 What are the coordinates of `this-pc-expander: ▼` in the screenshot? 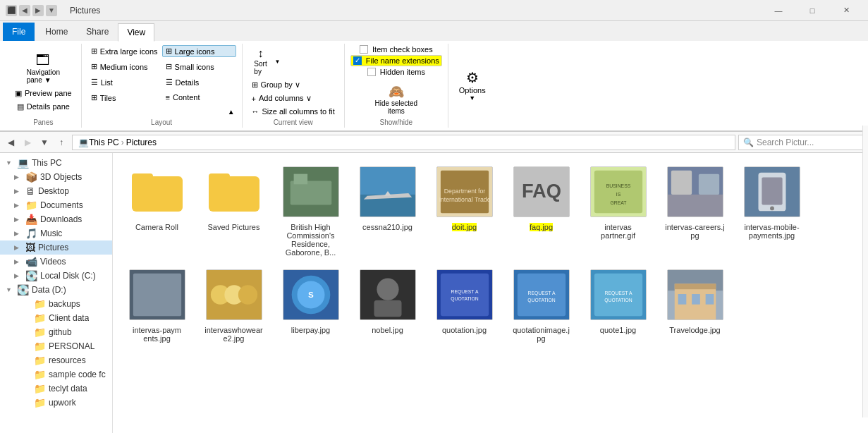 It's located at (10, 163).